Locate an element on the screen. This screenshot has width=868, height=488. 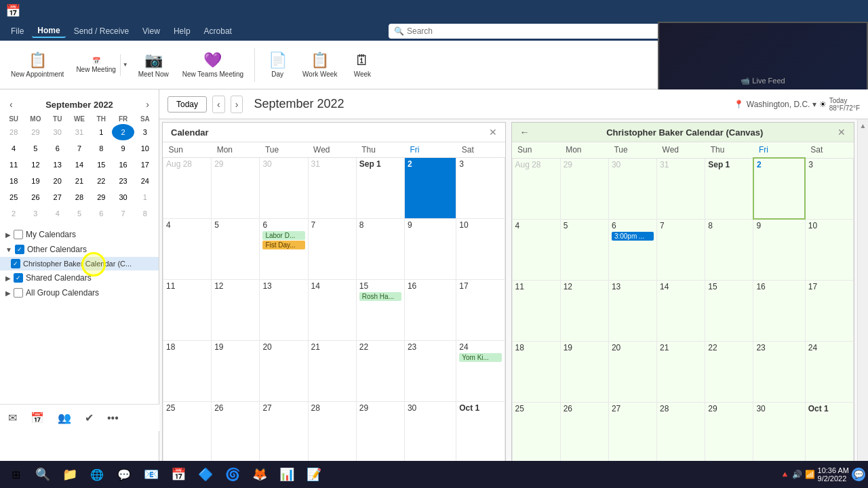
mini-cal-day: 23 is located at coordinates (123, 181).